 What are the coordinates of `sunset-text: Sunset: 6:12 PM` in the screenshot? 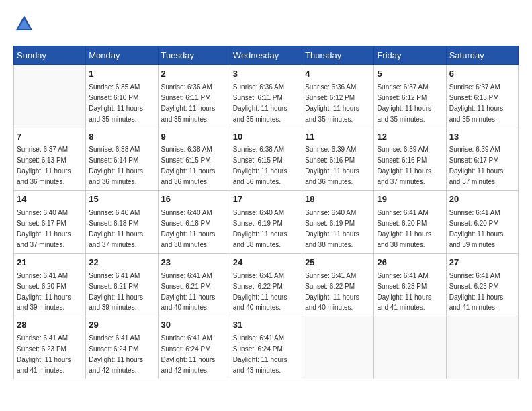 It's located at (330, 98).